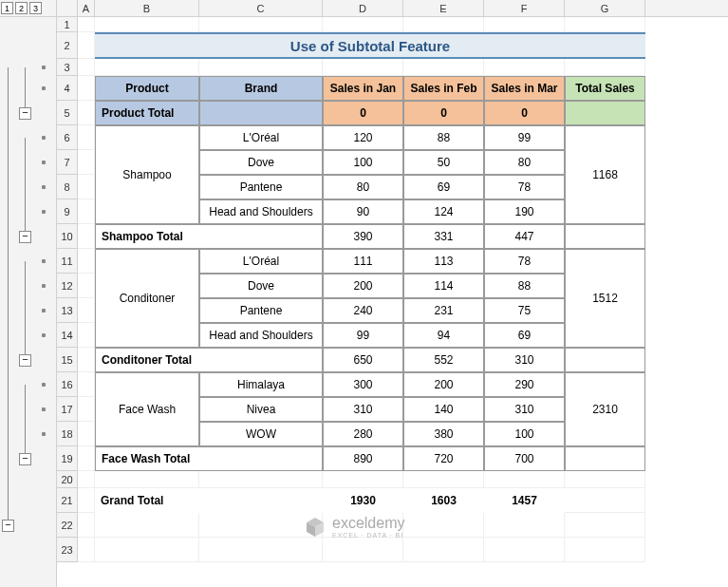 This screenshot has height=587, width=728. I want to click on column-header-E: E, so click(444, 8).